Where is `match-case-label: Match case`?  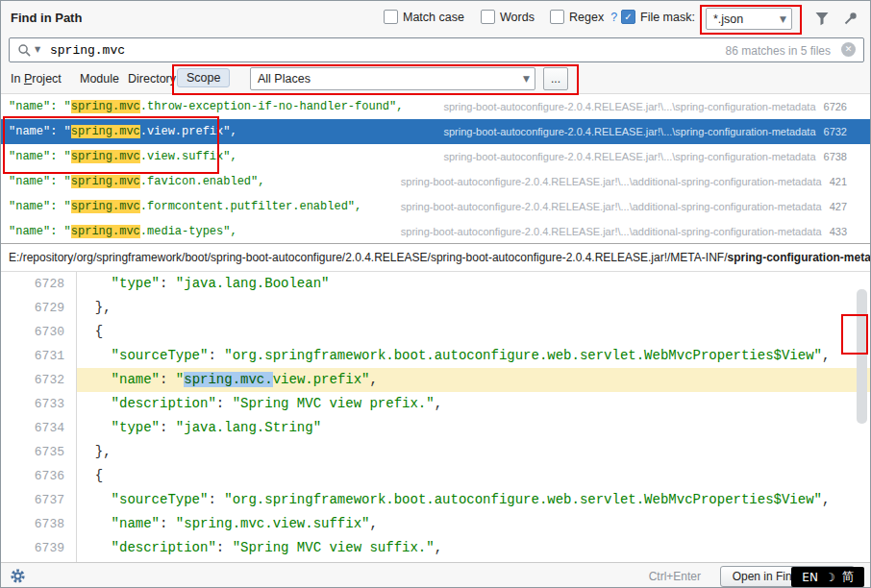
match-case-label: Match case is located at coordinates (434, 17).